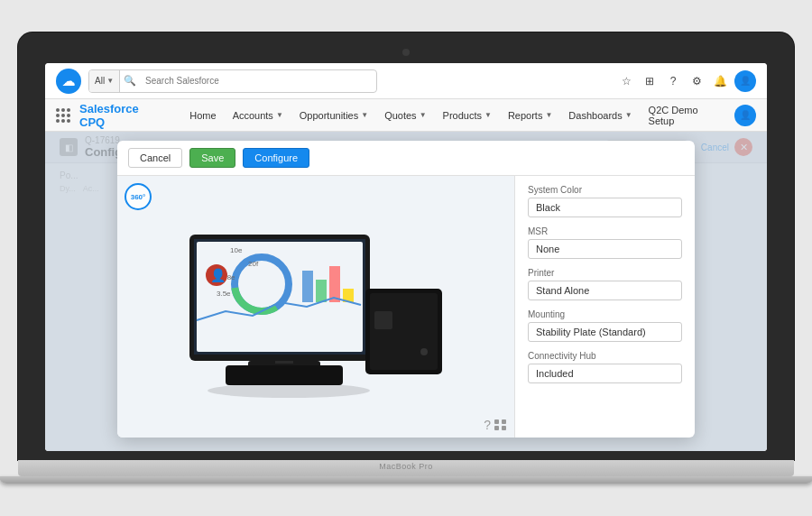  Describe the element at coordinates (406, 115) in the screenshot. I see `app-nav: Salesforce CPQ Home Accounts▼ Opportunit…` at that location.